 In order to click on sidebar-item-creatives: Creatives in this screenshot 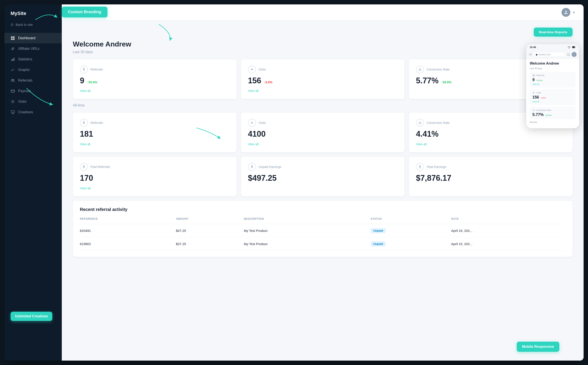, I will do `click(33, 112)`.